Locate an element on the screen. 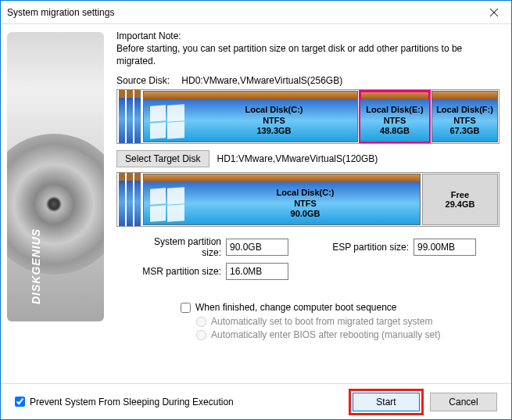 The height and width of the screenshot is (420, 512). msr-size-input is located at coordinates (257, 271).